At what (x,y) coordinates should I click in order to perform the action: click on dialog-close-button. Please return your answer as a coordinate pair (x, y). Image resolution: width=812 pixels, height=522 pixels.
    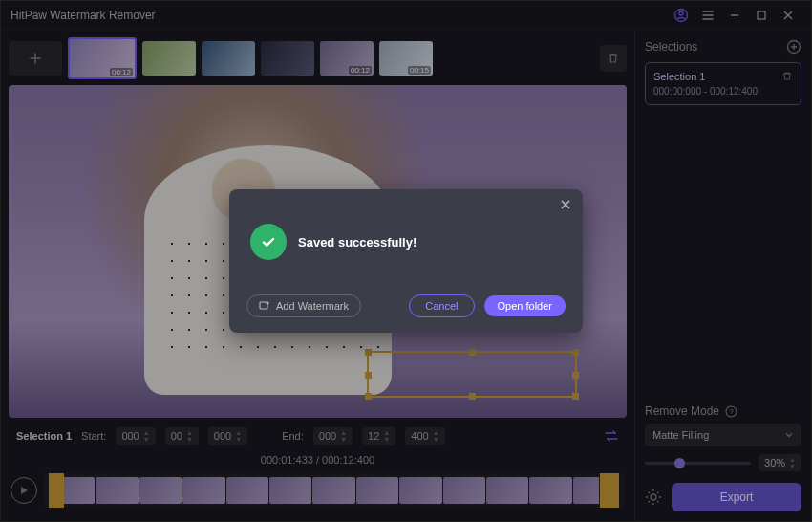
    Looking at the image, I should click on (566, 205).